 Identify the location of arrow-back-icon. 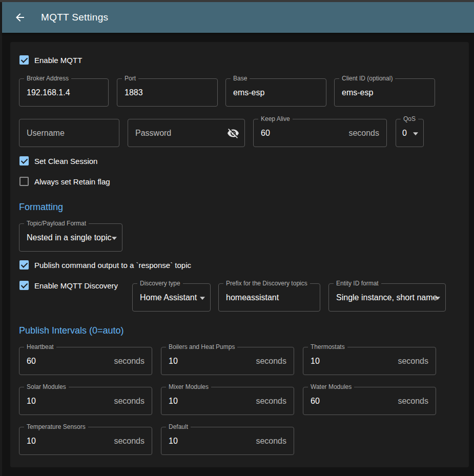
(20, 17).